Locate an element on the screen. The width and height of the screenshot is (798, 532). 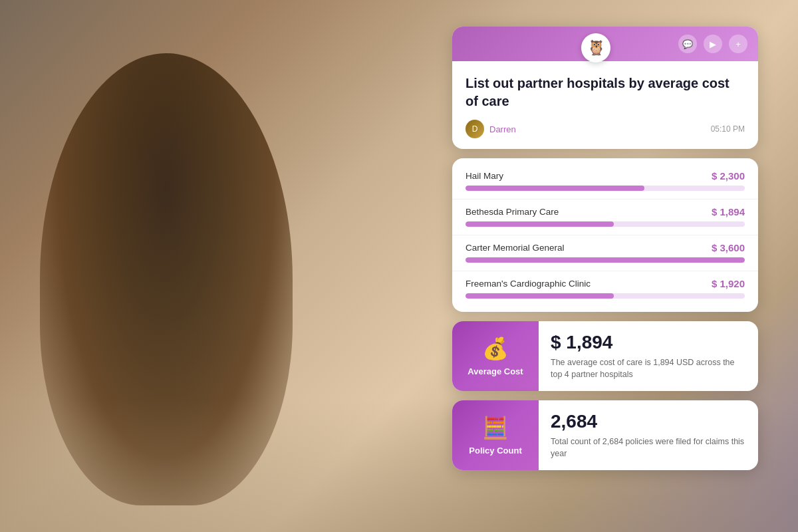
chat-card-body: List out partner hospitals by average co… is located at coordinates (605, 105).